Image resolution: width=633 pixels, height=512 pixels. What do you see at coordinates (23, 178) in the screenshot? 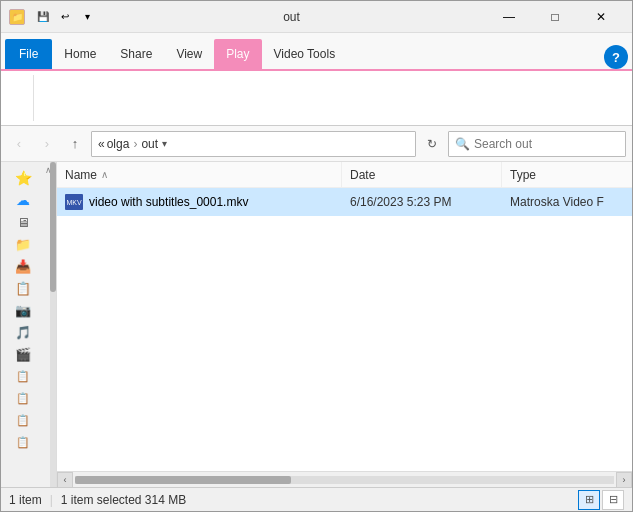
I see `sidebar-item-quick-access: ⭐` at bounding box center [23, 178].